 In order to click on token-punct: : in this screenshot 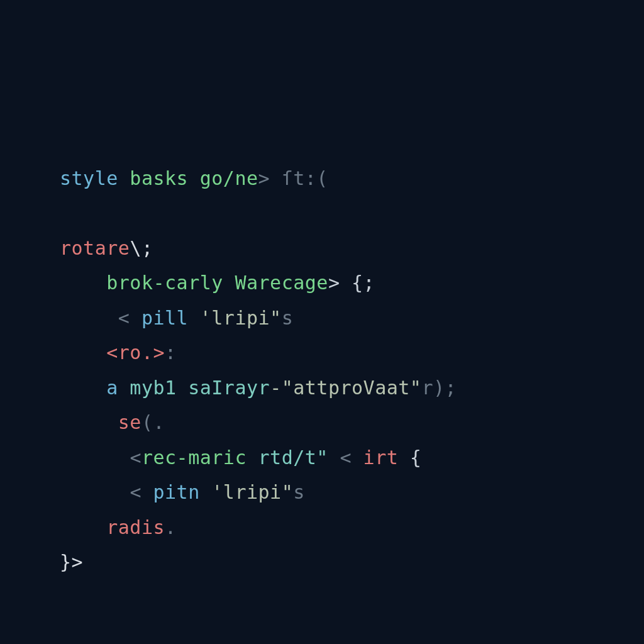, I will do `click(171, 352)`.